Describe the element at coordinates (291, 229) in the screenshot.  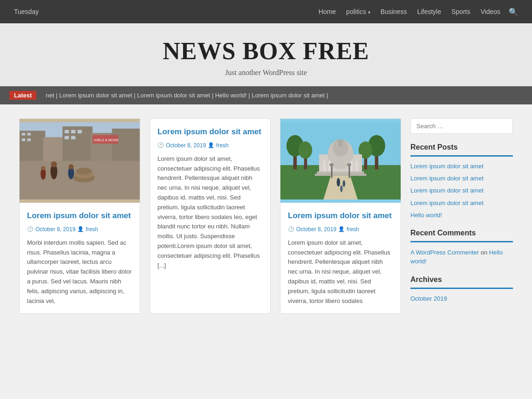
I see `clock-icon-3: 🕐` at that location.